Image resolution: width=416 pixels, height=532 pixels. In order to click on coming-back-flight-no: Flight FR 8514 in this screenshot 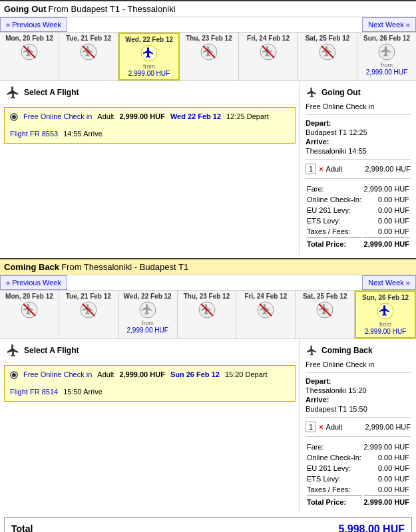, I will do `click(34, 392)`.